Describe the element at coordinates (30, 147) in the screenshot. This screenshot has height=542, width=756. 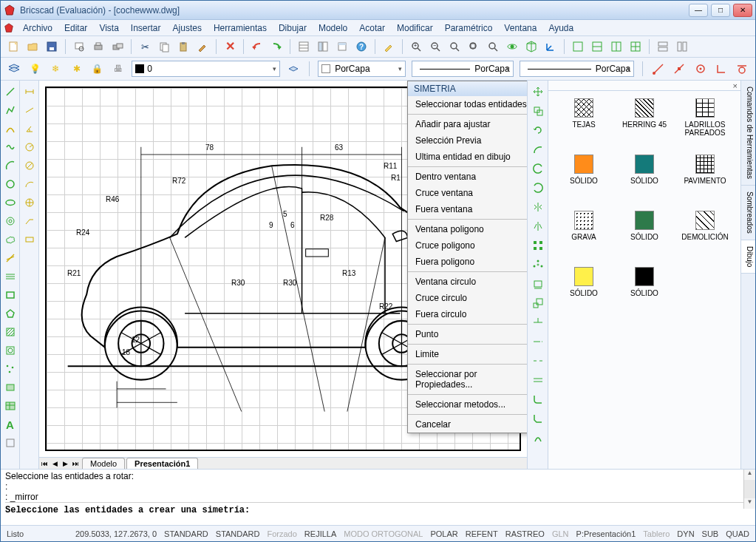
I see `dim-radius-tool` at that location.